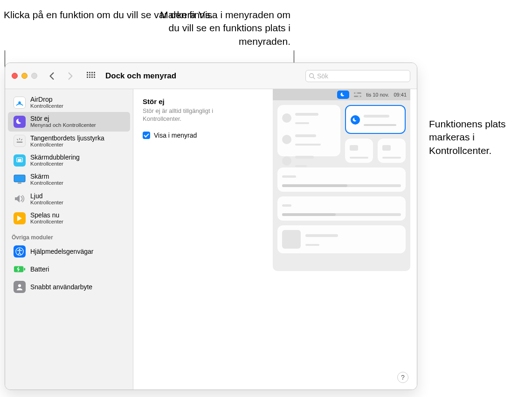  Describe the element at coordinates (67, 138) in the screenshot. I see `sidebar-item-label: Tangentbordets ljusstyrka` at that location.